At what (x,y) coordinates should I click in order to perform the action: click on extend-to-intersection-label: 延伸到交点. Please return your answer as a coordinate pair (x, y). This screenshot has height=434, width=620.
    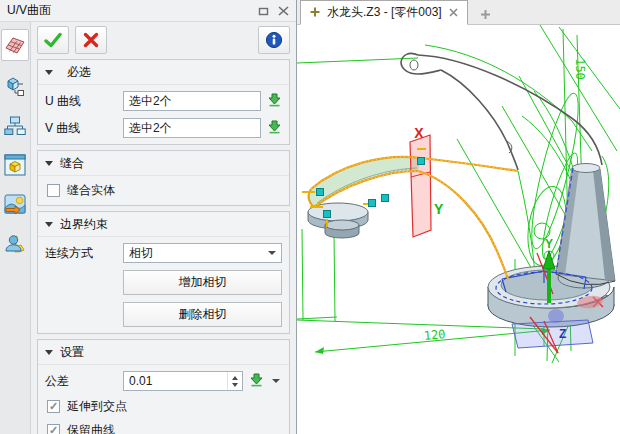
    Looking at the image, I should click on (97, 406).